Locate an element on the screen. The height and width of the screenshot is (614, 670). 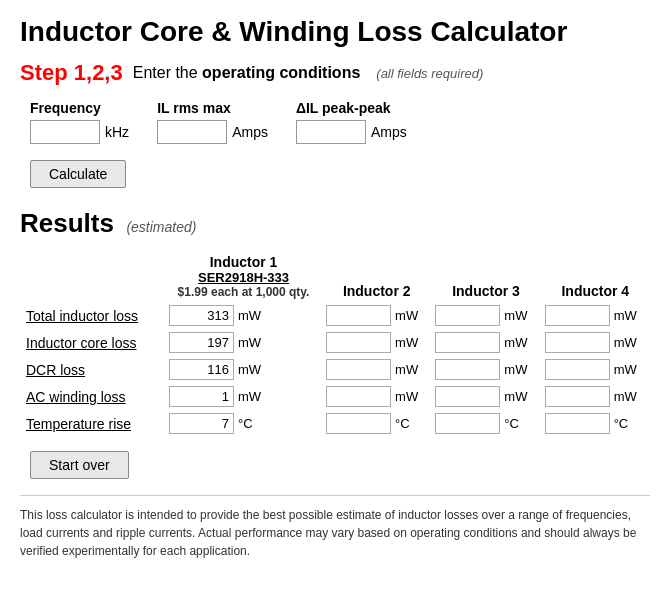
value-input-row0-col1 is located at coordinates (358, 316).